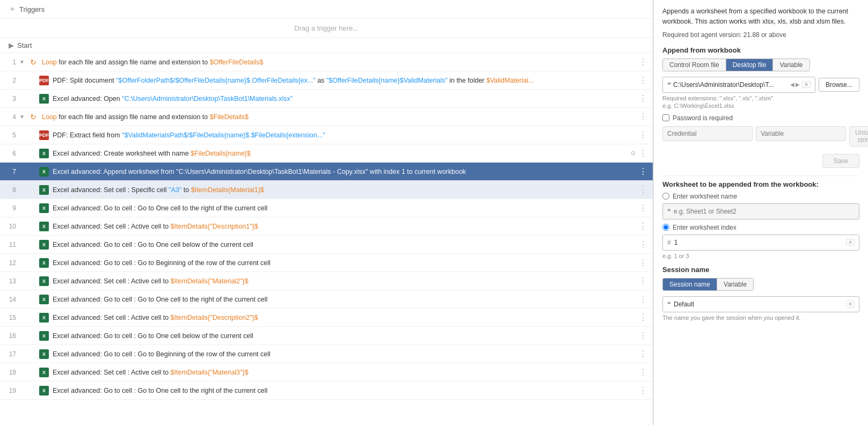 Image resolution: width=868 pixels, height=425 pixels. What do you see at coordinates (643, 354) in the screenshot?
I see `step-more-btn-17: ⋮` at bounding box center [643, 354].